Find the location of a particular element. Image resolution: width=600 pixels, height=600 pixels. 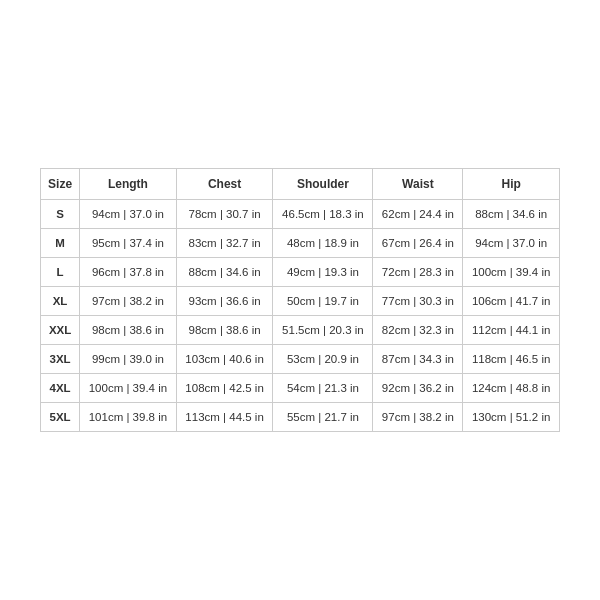

table-row: L96cm | 37.8 in88cm | 34.6 in49cm | 19.3… is located at coordinates (300, 272).